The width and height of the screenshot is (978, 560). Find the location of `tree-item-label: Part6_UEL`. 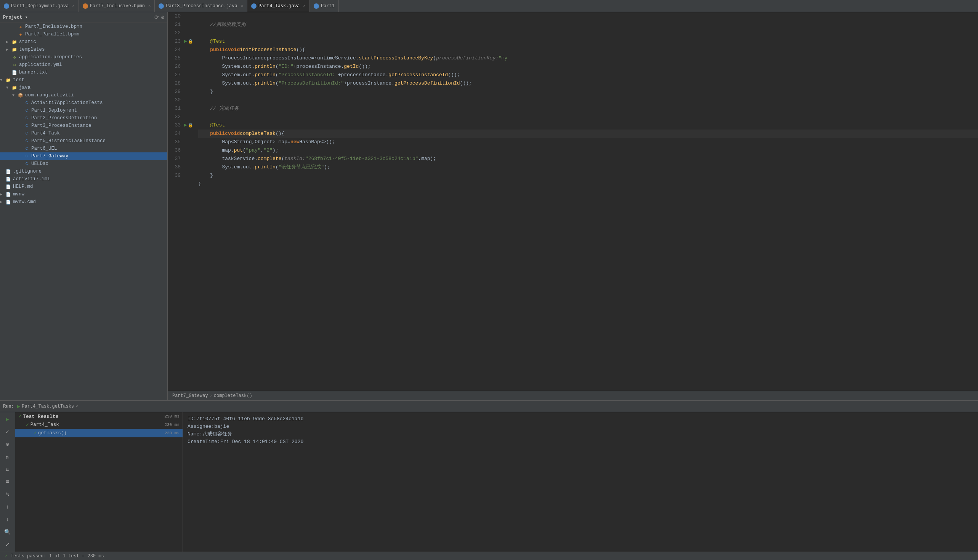

tree-item-label: Part6_UEL is located at coordinates (44, 148).